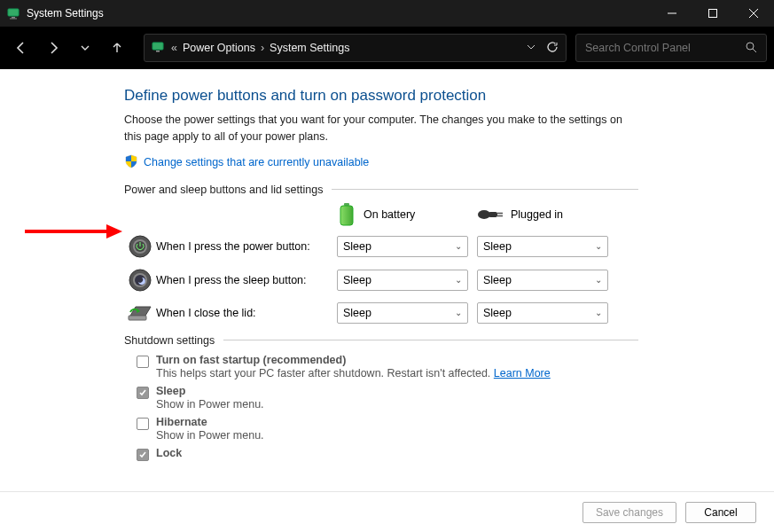 This screenshot has height=532, width=774. I want to click on hibernate-sub: Show in Power menu., so click(210, 435).